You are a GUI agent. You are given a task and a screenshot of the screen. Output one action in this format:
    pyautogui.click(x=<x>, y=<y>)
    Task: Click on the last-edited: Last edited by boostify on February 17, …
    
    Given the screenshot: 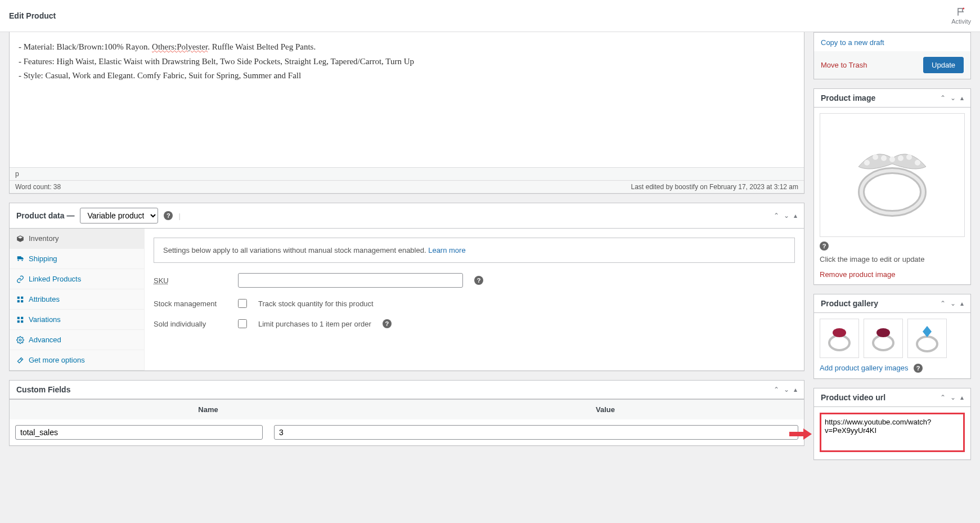 What is the action you would take?
    pyautogui.click(x=714, y=187)
    